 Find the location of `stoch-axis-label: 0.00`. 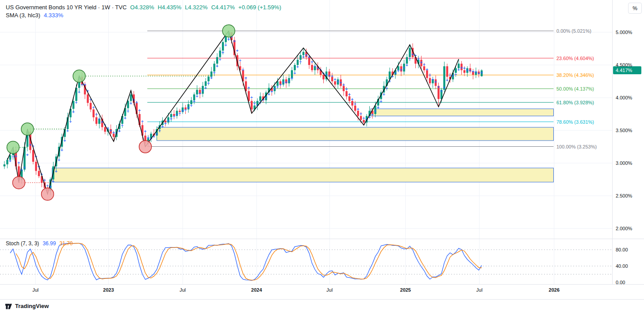

stoch-axis-label: 0.00 is located at coordinates (620, 282).